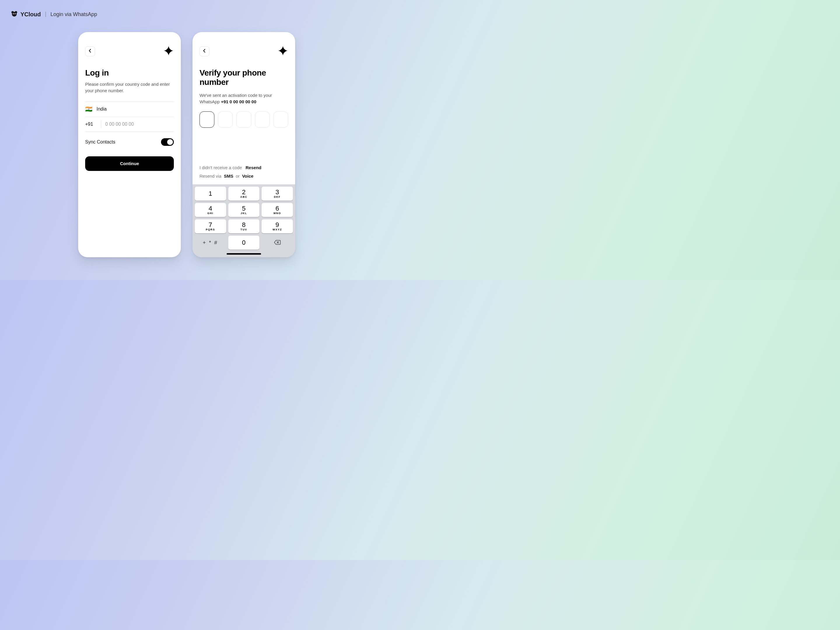 This screenshot has width=840, height=630. Describe the element at coordinates (129, 73) in the screenshot. I see `login-title: Log in` at that location.